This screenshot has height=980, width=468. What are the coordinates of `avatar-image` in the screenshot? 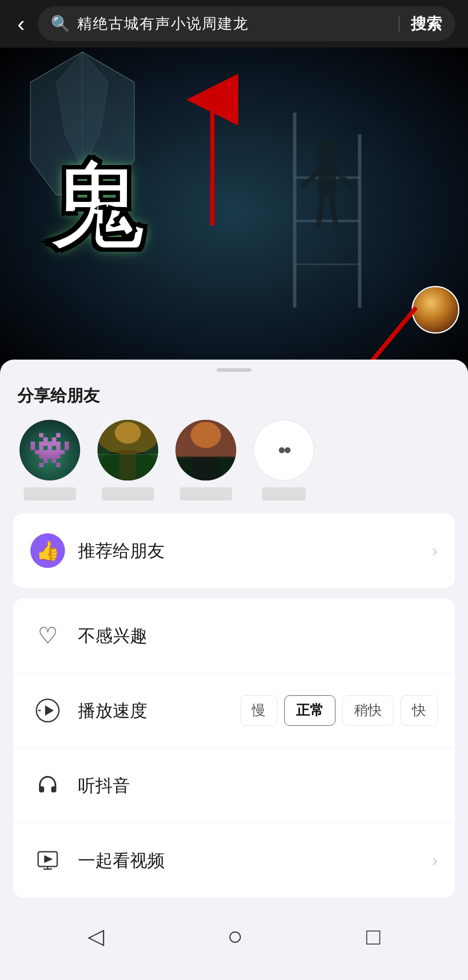 It's located at (436, 310).